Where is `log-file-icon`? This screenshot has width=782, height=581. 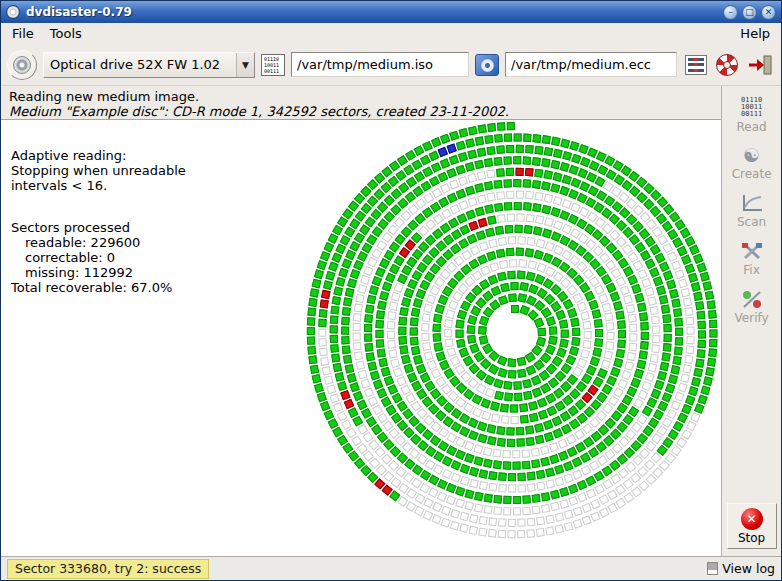
log-file-icon is located at coordinates (712, 568).